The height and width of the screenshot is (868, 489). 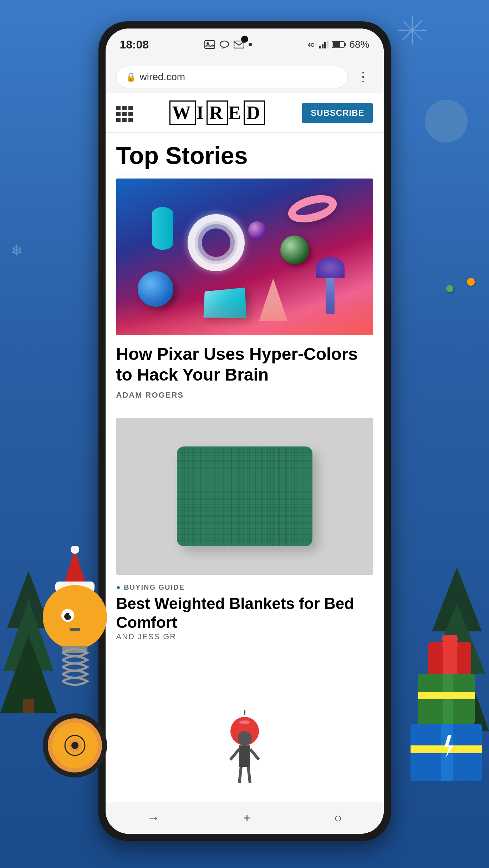 What do you see at coordinates (245, 364) in the screenshot?
I see `article-1-title: How Pixar Uses Hyper-Colors to Hack Your…` at bounding box center [245, 364].